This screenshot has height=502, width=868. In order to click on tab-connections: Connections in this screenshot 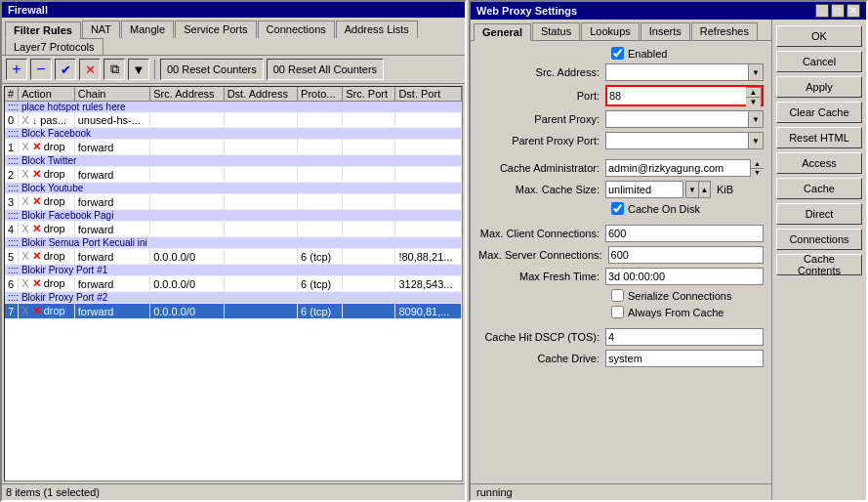, I will do `click(297, 29)`.